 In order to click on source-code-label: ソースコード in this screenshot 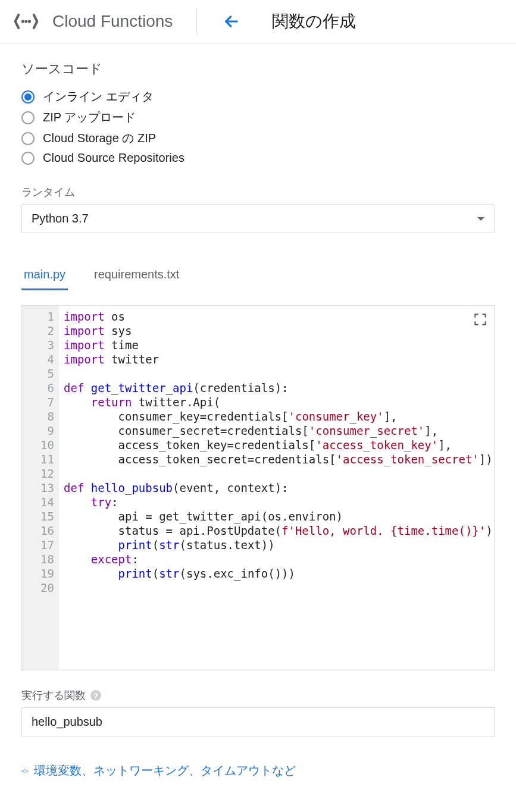, I will do `click(258, 69)`.